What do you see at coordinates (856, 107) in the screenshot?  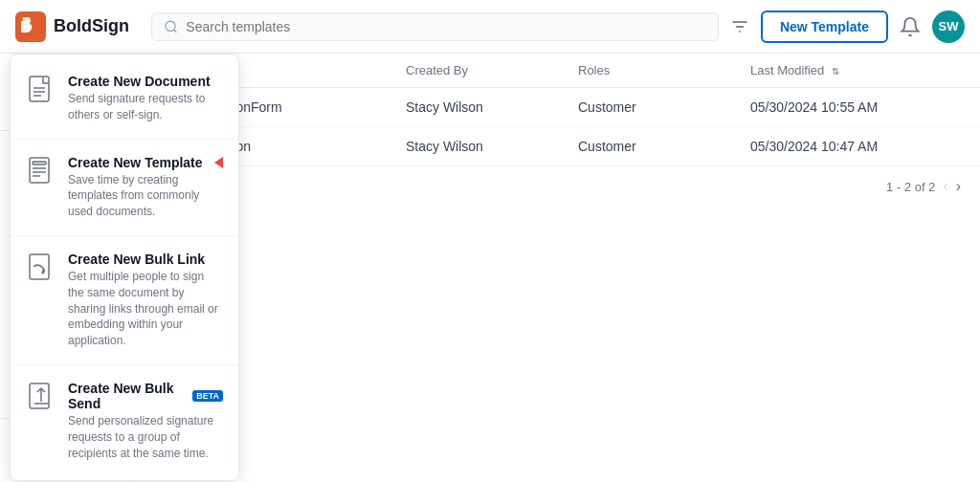 I see `row-1-last-modified: 05/30/2024 10:55 AM` at bounding box center [856, 107].